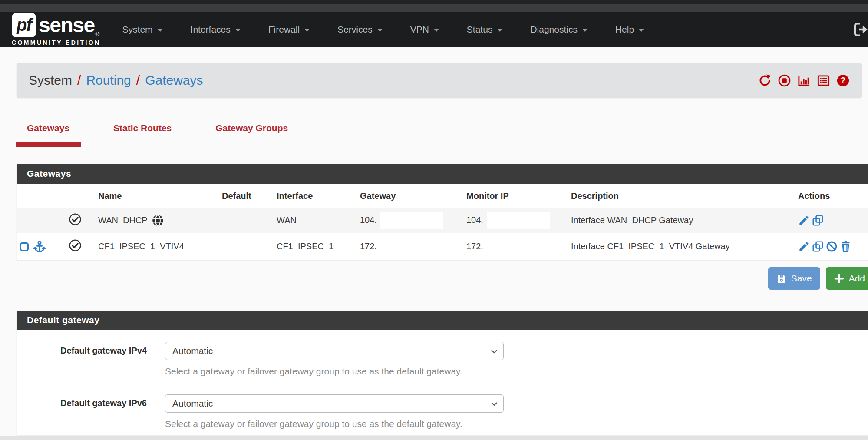 The height and width of the screenshot is (440, 868). What do you see at coordinates (442, 132) in the screenshot?
I see `routing-tabs: Gateways Static Routes Gateway Groups` at bounding box center [442, 132].